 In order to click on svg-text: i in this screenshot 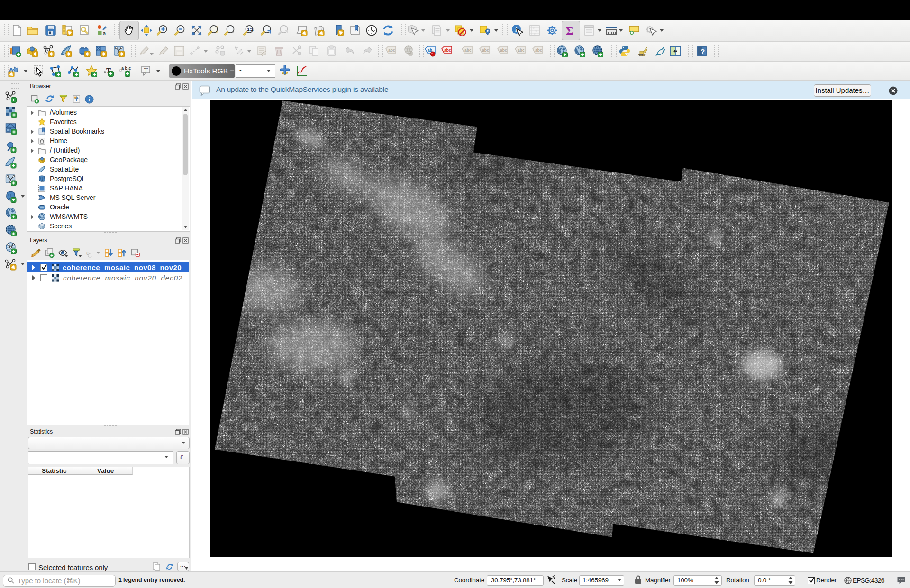, I will do `click(89, 100)`.